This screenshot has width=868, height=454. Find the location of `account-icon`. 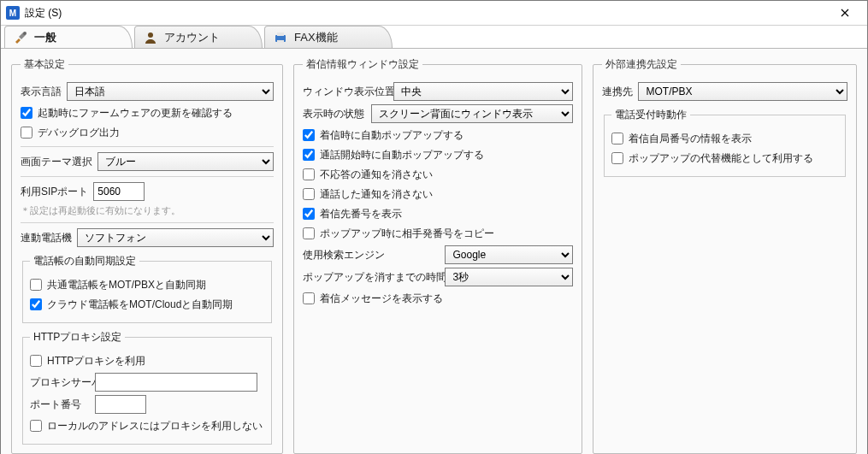

account-icon is located at coordinates (151, 38).